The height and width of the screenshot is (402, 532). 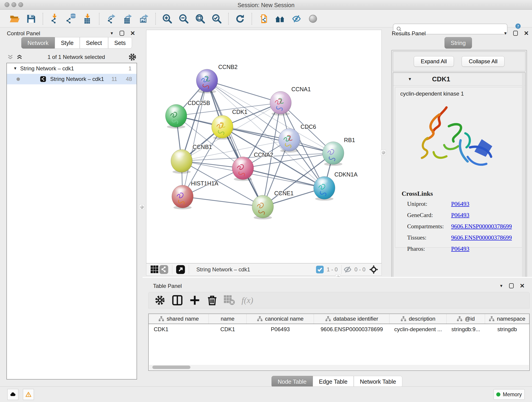 What do you see at coordinates (195, 300) in the screenshot?
I see `add-column-button` at bounding box center [195, 300].